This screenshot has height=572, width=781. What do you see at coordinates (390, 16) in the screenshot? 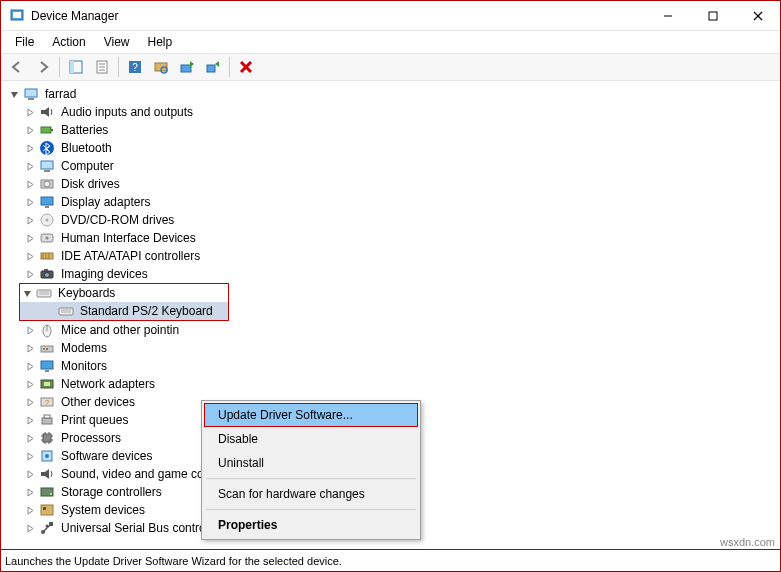
I see `titlebar: Device Manager` at bounding box center [390, 16].